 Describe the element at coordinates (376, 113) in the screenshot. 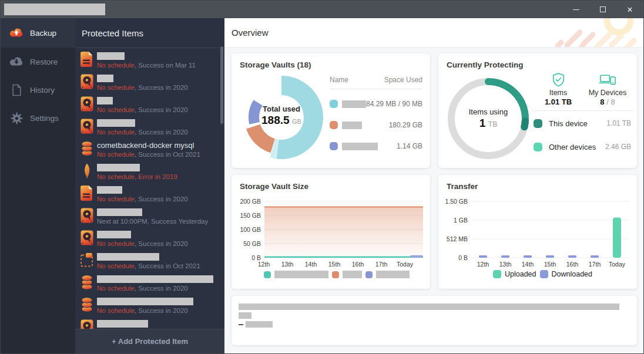

I see `storage-vaults-table: Name Space Used 84.29 MB / 90 MB 180.29 …` at that location.